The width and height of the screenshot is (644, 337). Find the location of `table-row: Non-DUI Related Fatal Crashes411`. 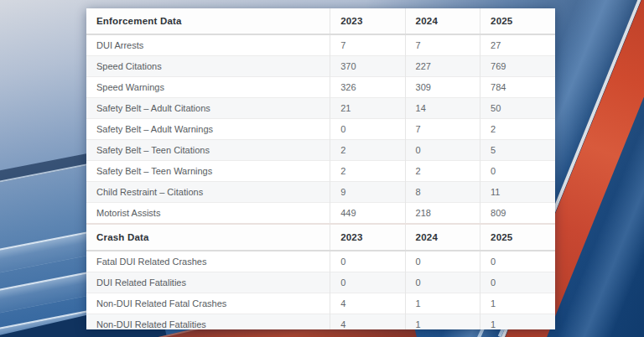

table-row: Non-DUI Related Fatal Crashes411 is located at coordinates (320, 303).